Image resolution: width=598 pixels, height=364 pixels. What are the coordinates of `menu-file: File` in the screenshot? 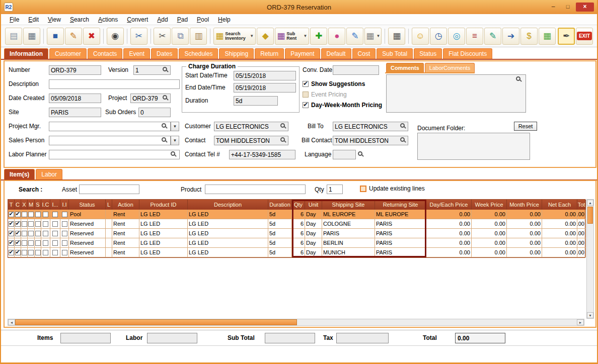 It's located at (14, 20).